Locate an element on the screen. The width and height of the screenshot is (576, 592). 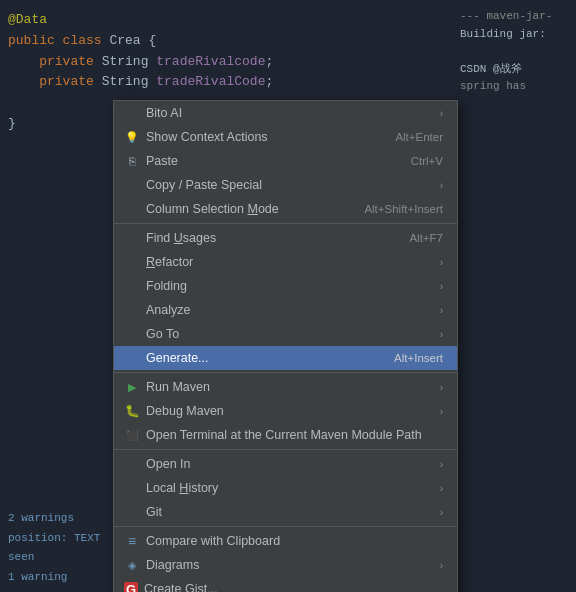
bulb-icon: 💡 is located at coordinates (132, 137).